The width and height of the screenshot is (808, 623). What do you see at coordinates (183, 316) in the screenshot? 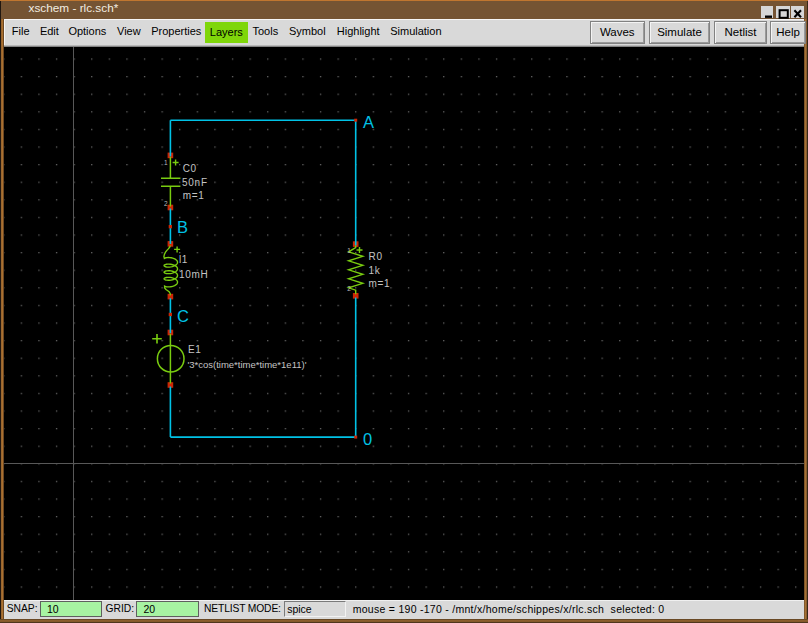
I see `svg-text: C` at bounding box center [183, 316].